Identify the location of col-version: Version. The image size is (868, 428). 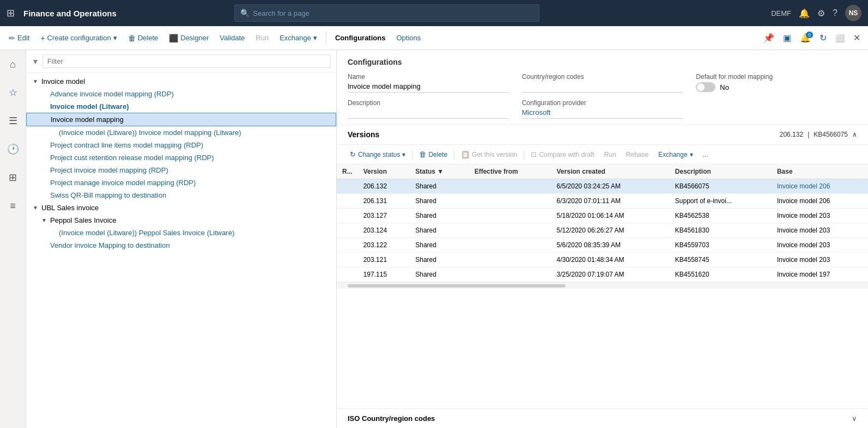
(384, 172).